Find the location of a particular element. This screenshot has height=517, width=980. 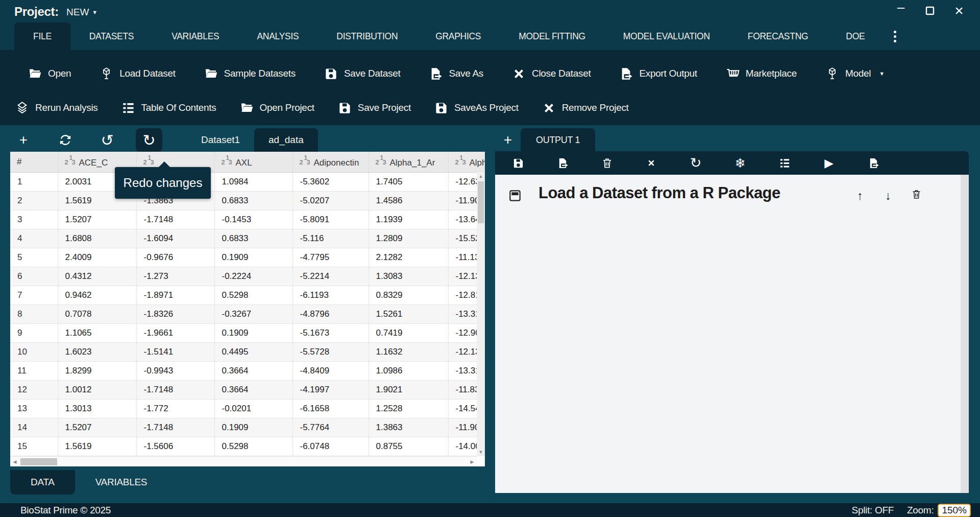

table-of-contents-button: Table Of Contents is located at coordinates (169, 108).